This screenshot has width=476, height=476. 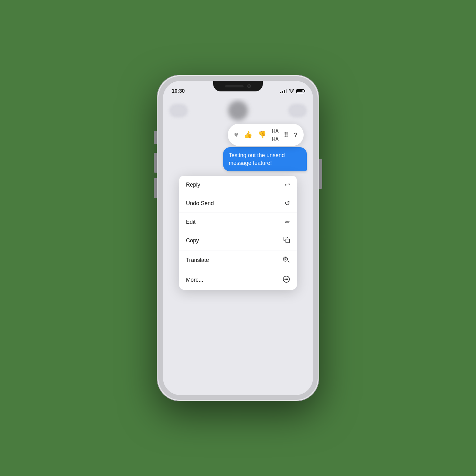 I want to click on react-exclaim: ‼, so click(x=286, y=135).